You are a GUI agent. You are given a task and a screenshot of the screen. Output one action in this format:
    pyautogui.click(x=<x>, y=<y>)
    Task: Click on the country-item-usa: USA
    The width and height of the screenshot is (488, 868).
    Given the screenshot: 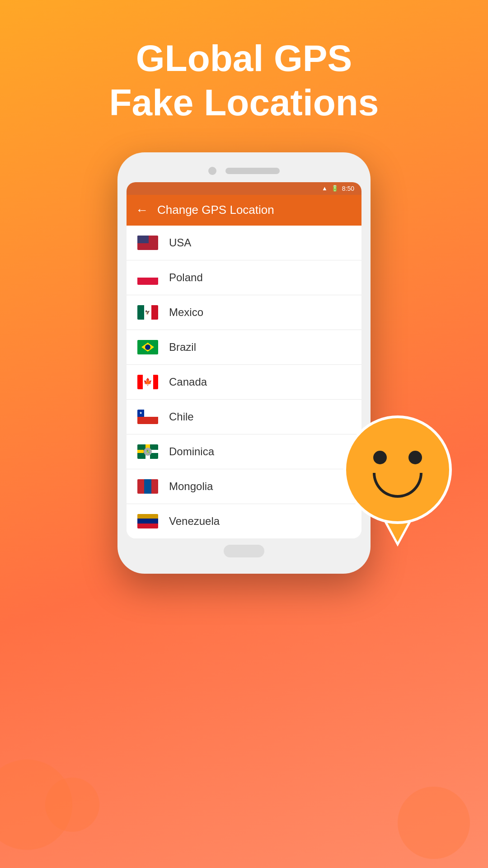 What is the action you would take?
    pyautogui.click(x=244, y=243)
    